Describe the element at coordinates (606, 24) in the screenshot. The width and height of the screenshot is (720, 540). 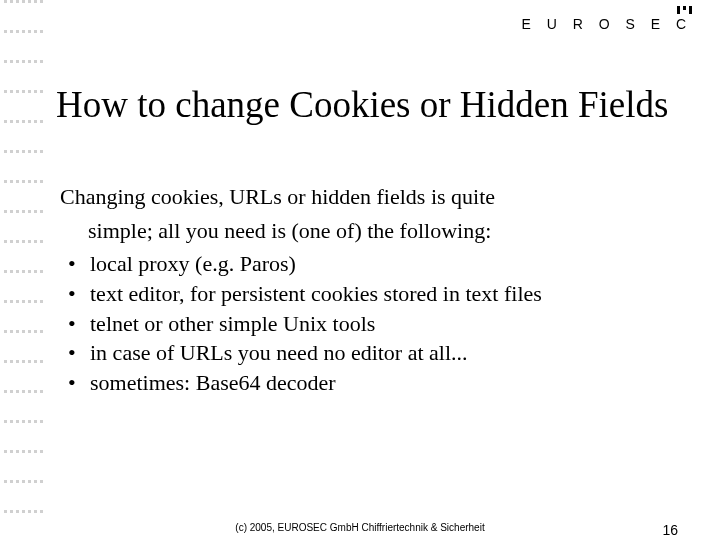
I see `brand-label: E U R O S E C` at that location.